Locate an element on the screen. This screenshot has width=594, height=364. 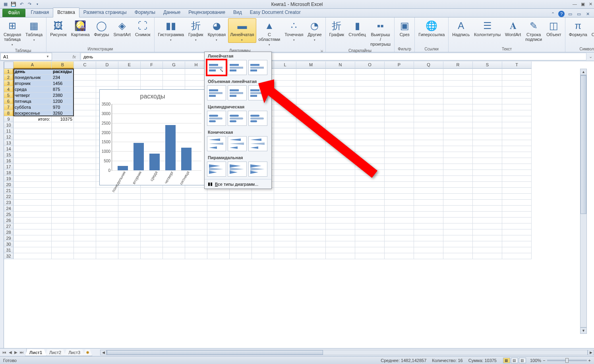
ribbon-btn-Надпись: A Надпись is located at coordinates (461, 28).